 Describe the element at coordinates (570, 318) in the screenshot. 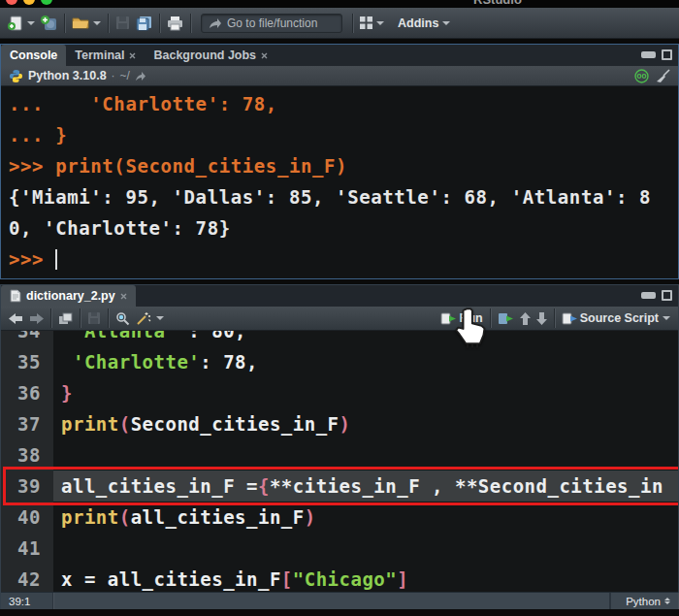

I see `source-icon` at that location.